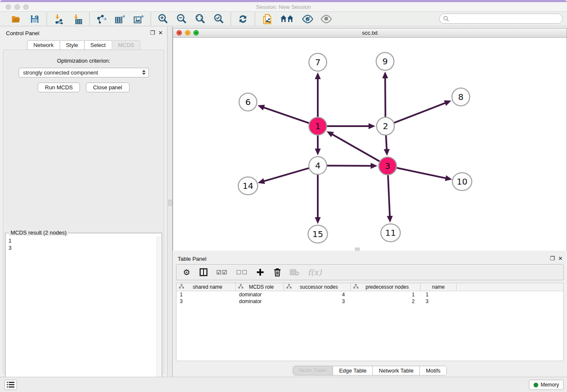 This screenshot has width=567, height=392. I want to click on table-panel-tabs: Node Table Edge Table Network Table Moti…, so click(370, 371).